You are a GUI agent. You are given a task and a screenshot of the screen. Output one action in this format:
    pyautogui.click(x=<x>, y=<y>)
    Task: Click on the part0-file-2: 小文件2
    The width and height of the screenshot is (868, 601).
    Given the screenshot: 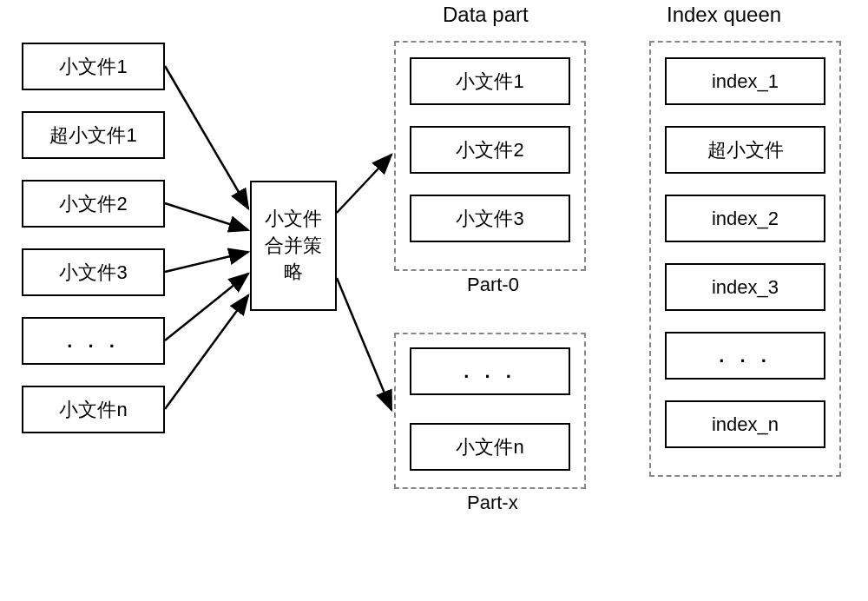 What is the action you would take?
    pyautogui.click(x=490, y=149)
    